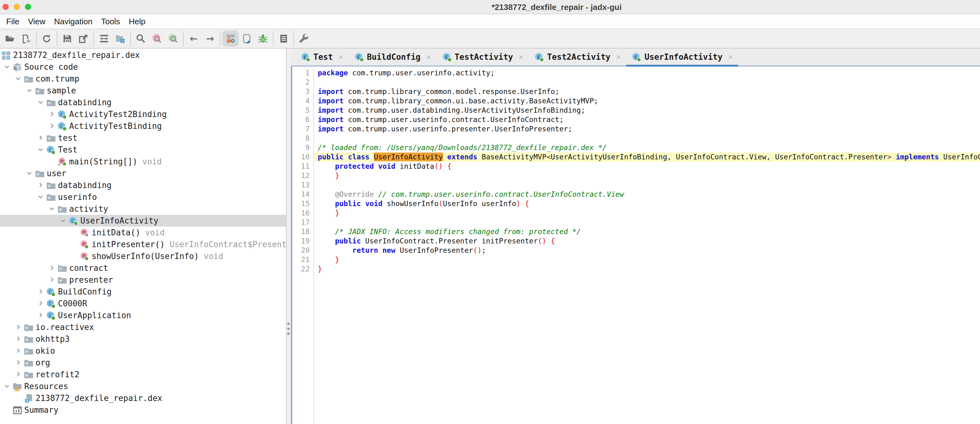  I want to click on tree-item-activitytestbinding: cActivityTestBinding, so click(143, 126).